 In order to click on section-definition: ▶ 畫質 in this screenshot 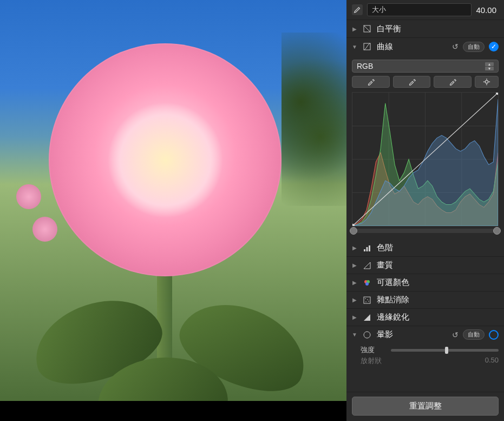, I will do `click(426, 265)`.